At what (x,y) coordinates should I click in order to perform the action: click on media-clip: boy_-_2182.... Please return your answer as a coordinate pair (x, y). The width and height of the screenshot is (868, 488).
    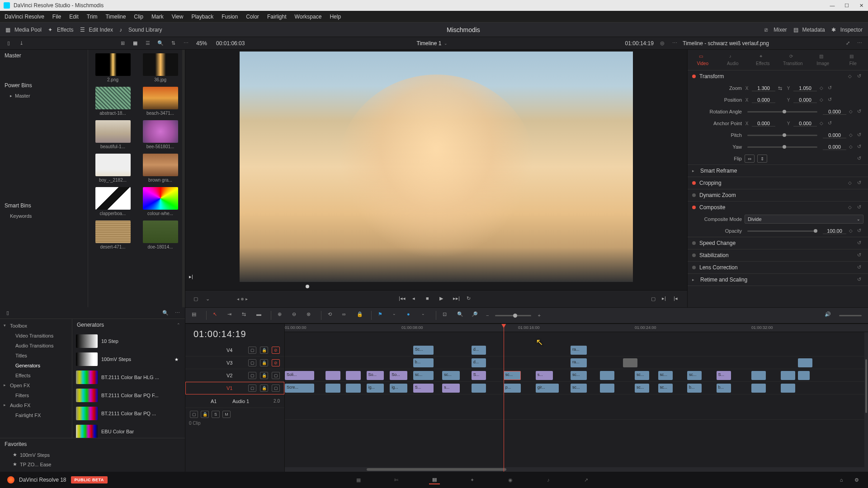
    Looking at the image, I should click on (113, 168).